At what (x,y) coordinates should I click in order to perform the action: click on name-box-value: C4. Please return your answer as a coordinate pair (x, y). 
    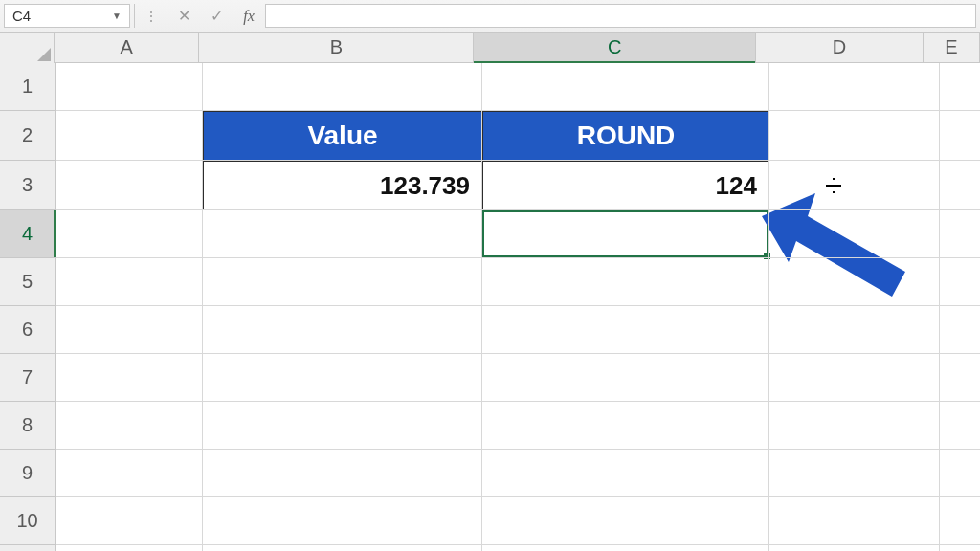
    Looking at the image, I should click on (21, 15).